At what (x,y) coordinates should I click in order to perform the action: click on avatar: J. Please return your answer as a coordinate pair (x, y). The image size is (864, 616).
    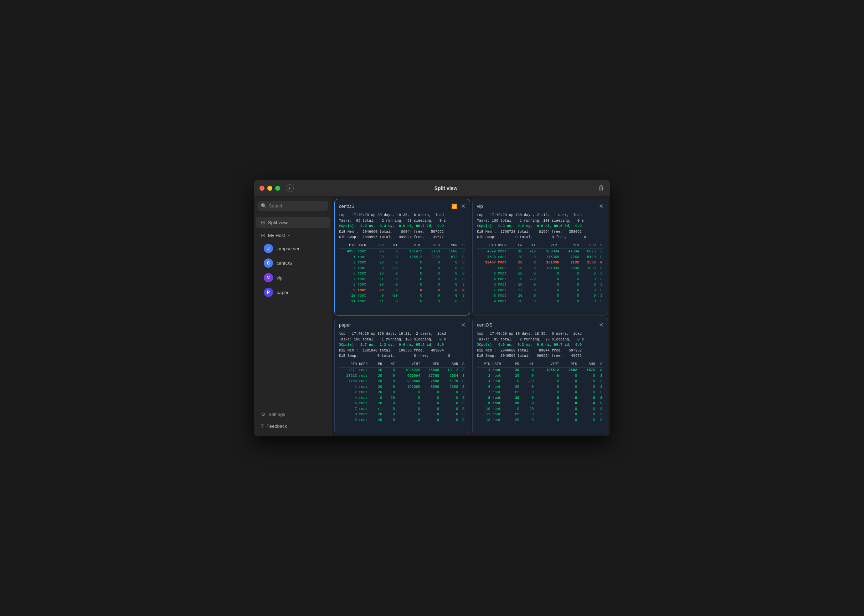
    Looking at the image, I should click on (269, 248).